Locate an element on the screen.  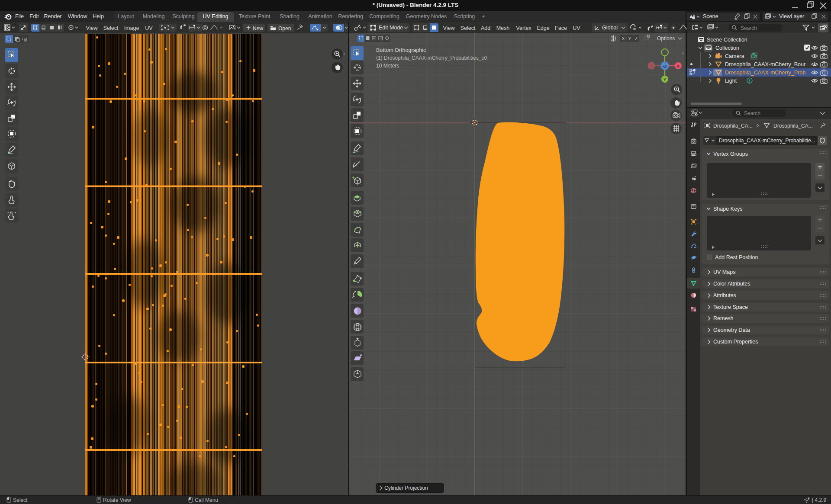
svg-text: -Z is located at coordinates (665, 66).